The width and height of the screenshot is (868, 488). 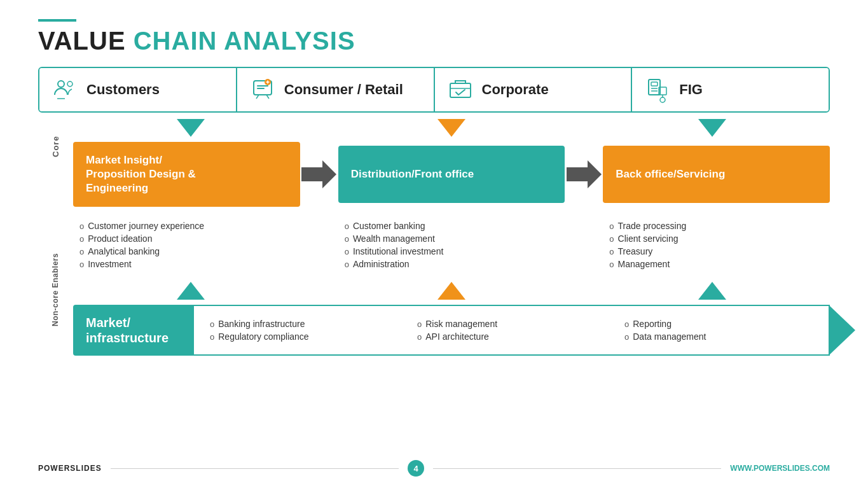 What do you see at coordinates (434, 90) in the screenshot?
I see `categories-row: Customers Consumer / Retail` at bounding box center [434, 90].